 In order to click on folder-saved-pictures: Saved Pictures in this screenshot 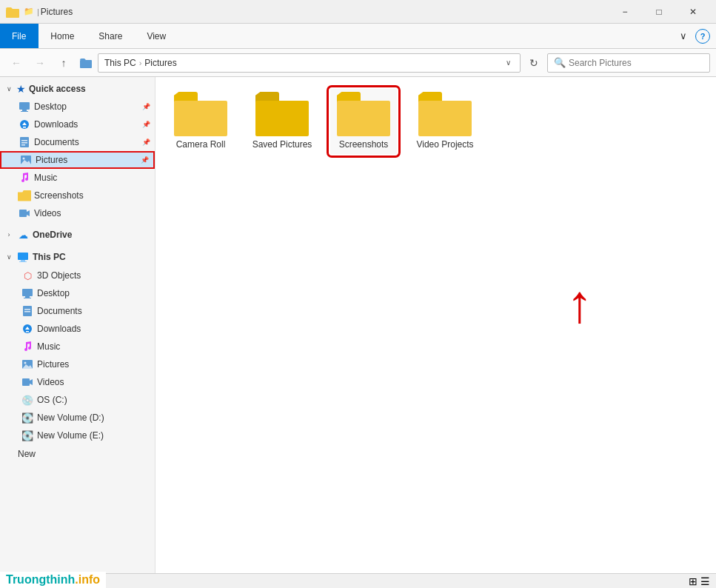, I will do `click(282, 121)`.